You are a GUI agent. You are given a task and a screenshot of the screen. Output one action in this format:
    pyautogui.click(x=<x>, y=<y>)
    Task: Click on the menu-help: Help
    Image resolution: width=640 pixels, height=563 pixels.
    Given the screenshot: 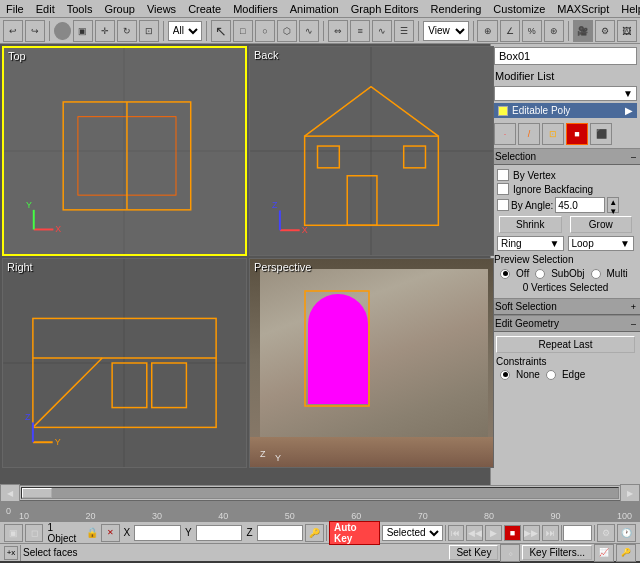 What is the action you would take?
    pyautogui.click(x=628, y=9)
    